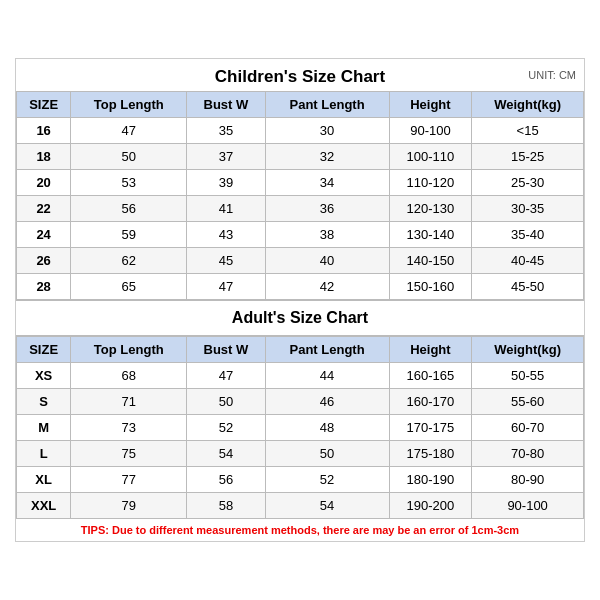 The image size is (600, 600). I want to click on table-cell: 60-70, so click(528, 428).